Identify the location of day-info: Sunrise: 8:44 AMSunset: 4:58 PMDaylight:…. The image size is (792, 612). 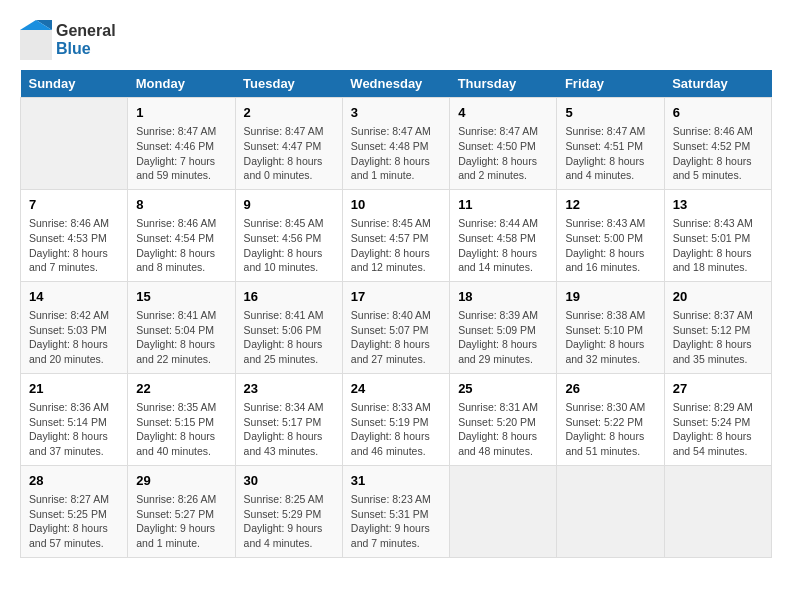
(503, 246).